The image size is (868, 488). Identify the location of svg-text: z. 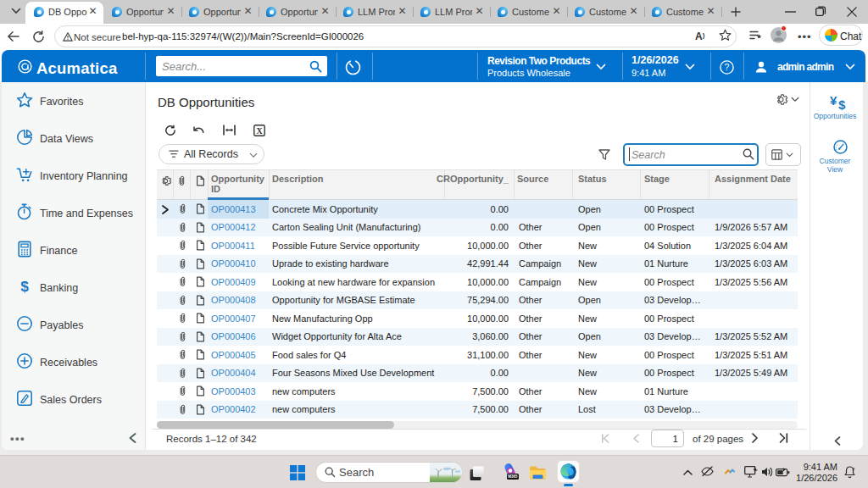
(854, 469).